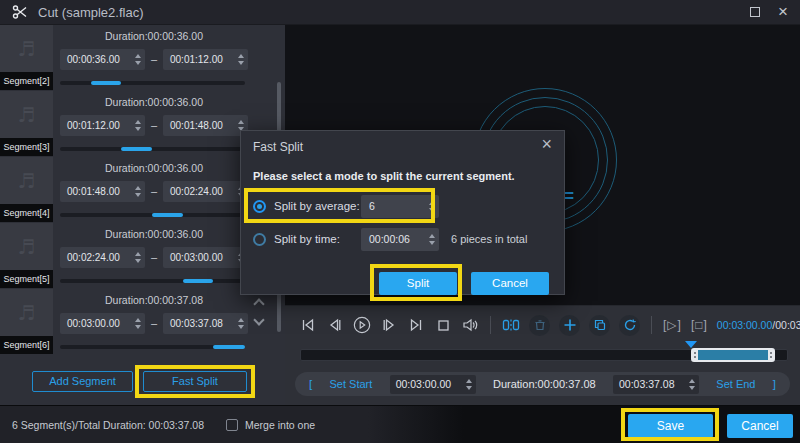  Describe the element at coordinates (232, 425) in the screenshot. I see `merge-checkbox` at that location.